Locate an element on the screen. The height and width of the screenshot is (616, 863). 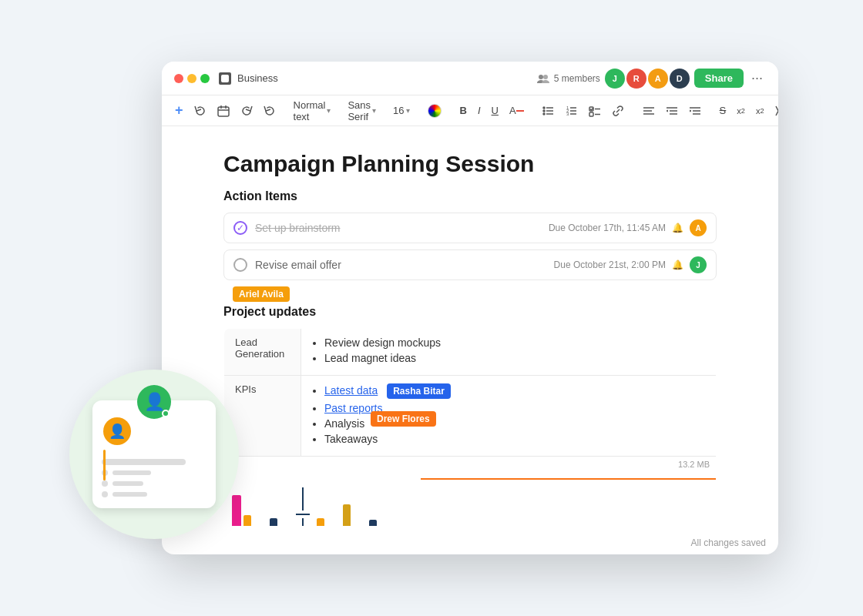
action-items-heading: Action Items is located at coordinates (470, 196).